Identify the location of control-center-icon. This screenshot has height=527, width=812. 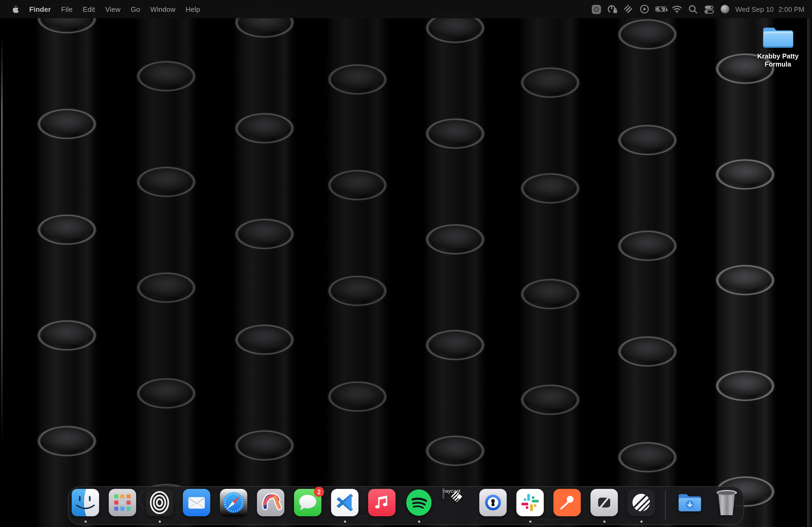
(709, 9).